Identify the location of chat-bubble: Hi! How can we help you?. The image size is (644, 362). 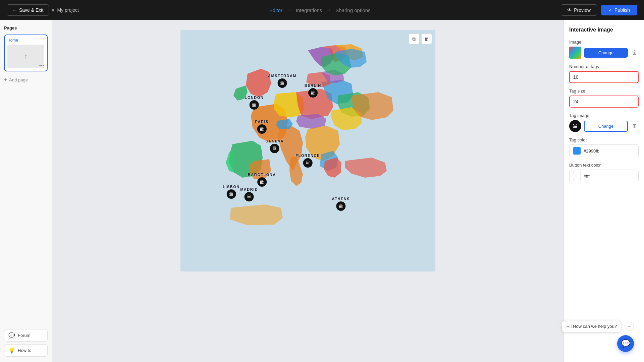
(592, 326).